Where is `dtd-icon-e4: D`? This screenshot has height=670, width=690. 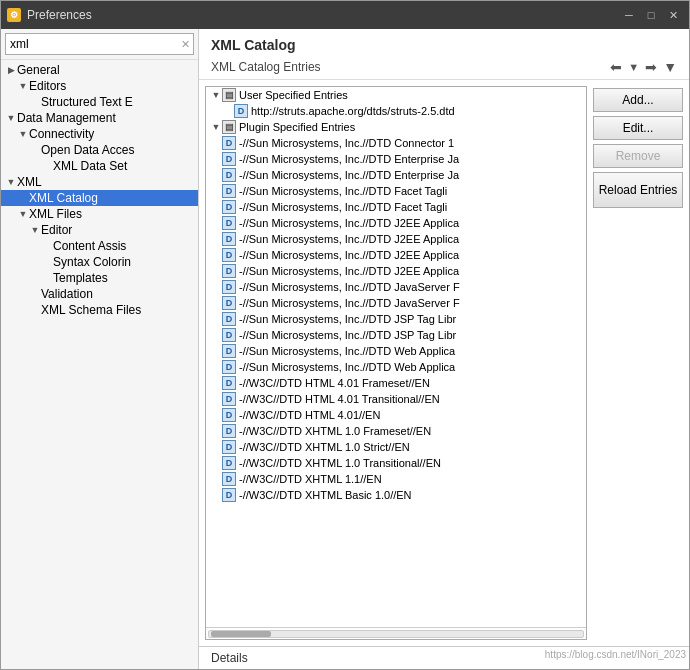
dtd-icon-e4: D is located at coordinates (229, 191).